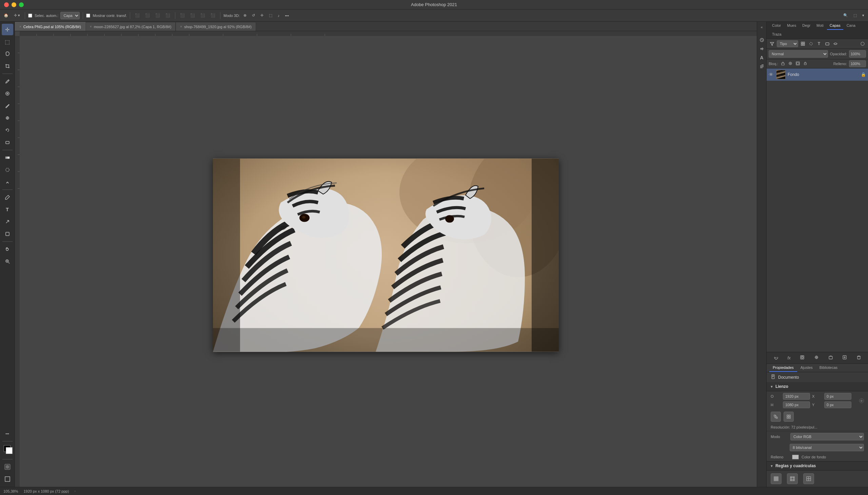 The image size is (868, 495). What do you see at coordinates (783, 64) in the screenshot?
I see `lock-pixels-btn` at bounding box center [783, 64].